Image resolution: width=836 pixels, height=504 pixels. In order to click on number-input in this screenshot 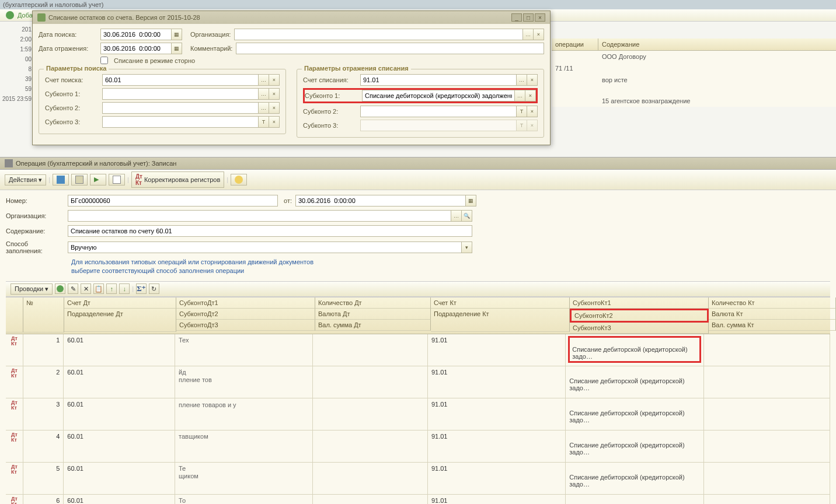, I will do `click(173, 201)`.